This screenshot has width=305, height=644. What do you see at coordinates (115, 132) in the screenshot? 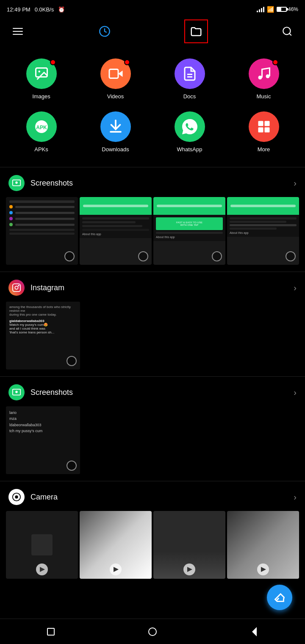
I see `category-downloads: Downloads` at bounding box center [115, 132].